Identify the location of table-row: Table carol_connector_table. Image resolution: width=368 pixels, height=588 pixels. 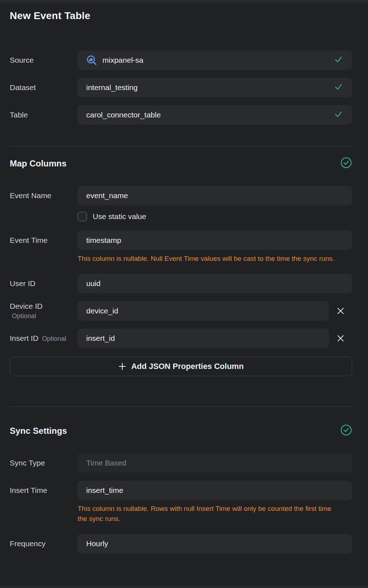
(181, 115).